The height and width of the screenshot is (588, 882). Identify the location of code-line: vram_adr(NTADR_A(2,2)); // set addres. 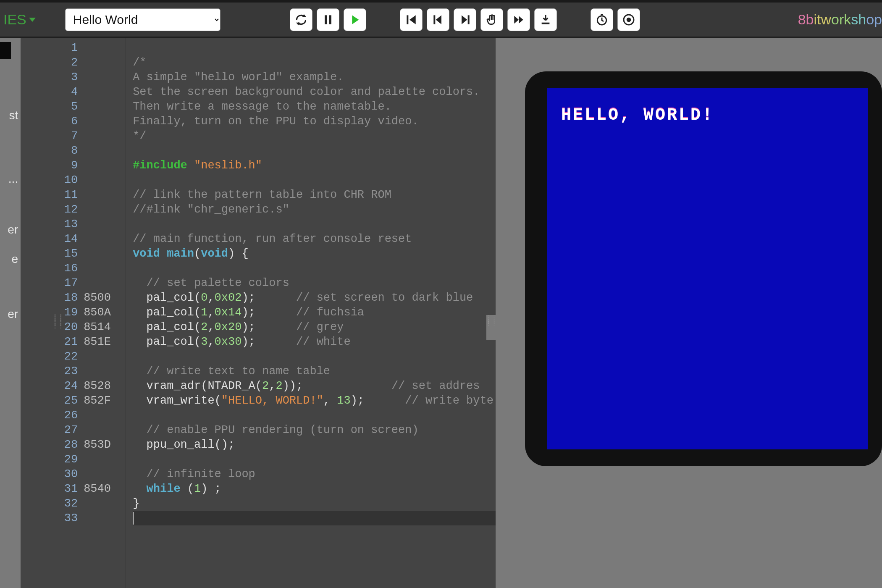
(314, 386).